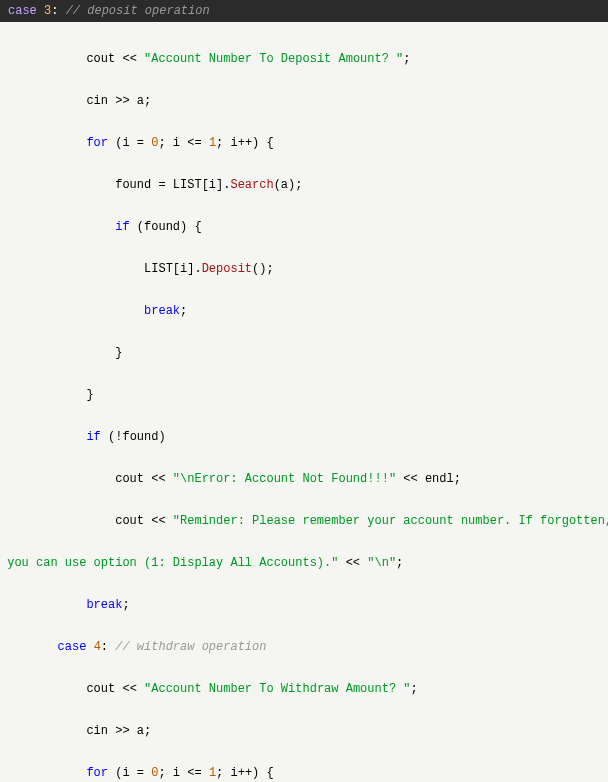 The image size is (608, 782). I want to click on code-line: cout << "\nError: Account Not Found!!!" …, so click(304, 480).